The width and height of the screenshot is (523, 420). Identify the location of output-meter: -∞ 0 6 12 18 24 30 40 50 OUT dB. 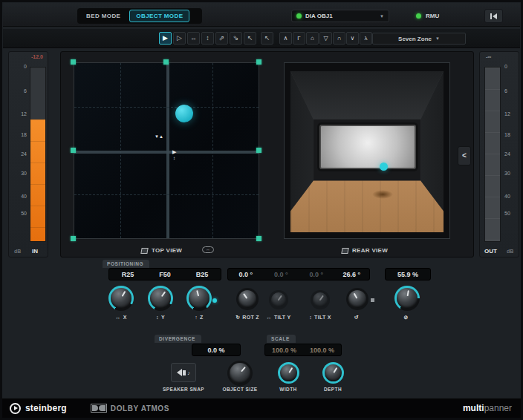
(499, 154).